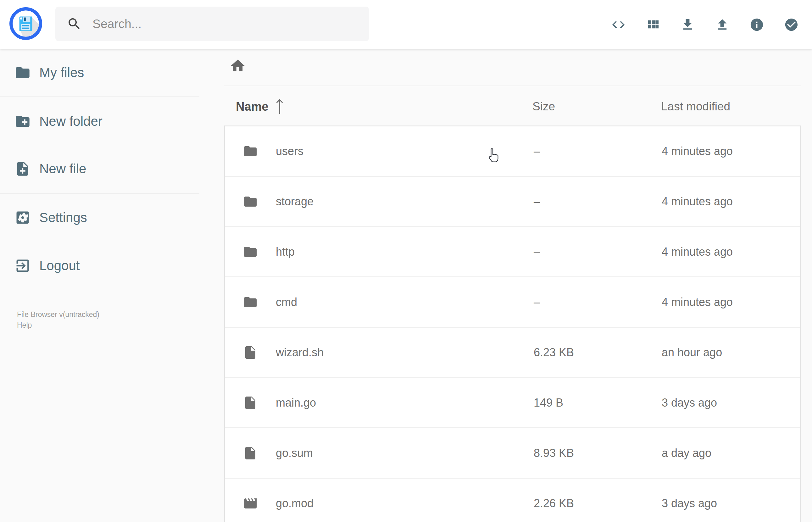  What do you see at coordinates (58, 325) in the screenshot?
I see `help-link: Help` at bounding box center [58, 325].